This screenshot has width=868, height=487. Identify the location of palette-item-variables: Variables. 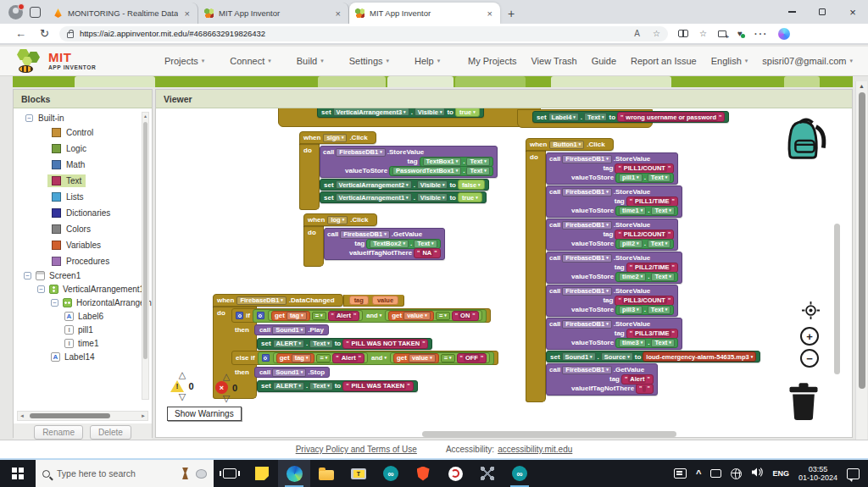
(76, 246).